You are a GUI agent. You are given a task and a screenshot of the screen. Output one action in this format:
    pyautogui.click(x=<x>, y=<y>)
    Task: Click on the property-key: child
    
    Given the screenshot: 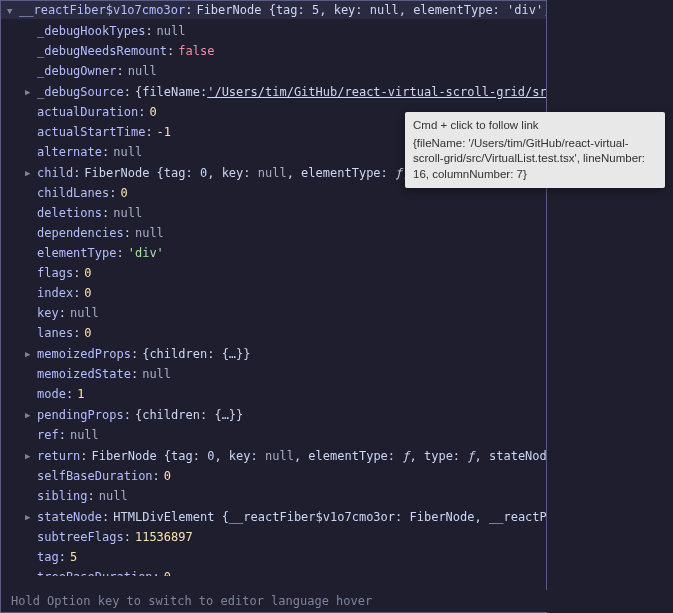 What is the action you would take?
    pyautogui.click(x=55, y=173)
    